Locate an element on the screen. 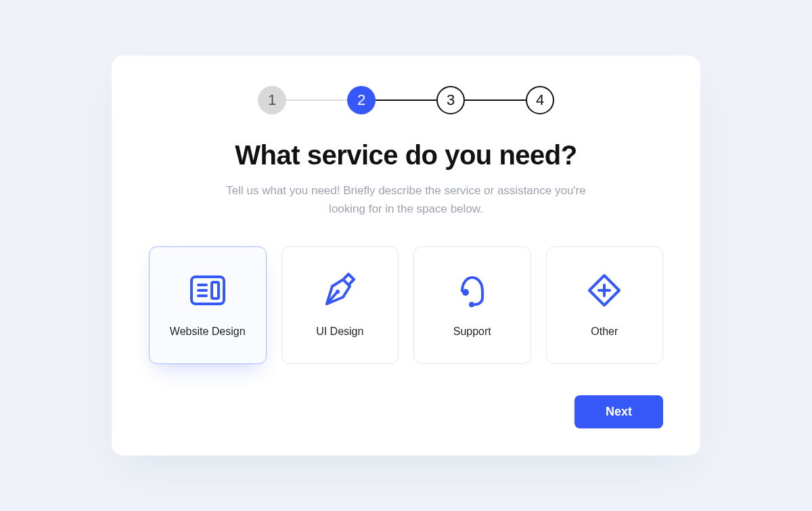  step-2: 2 is located at coordinates (361, 100).